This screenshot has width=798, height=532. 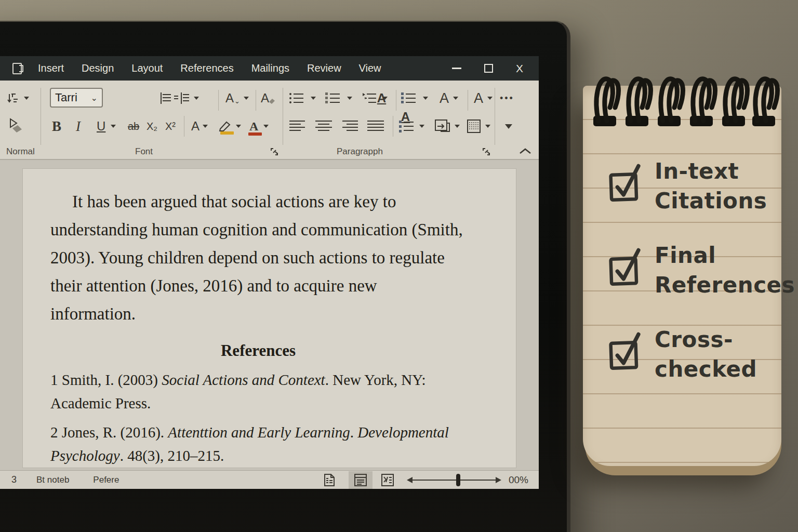 I want to click on align-center-icon, so click(x=324, y=126).